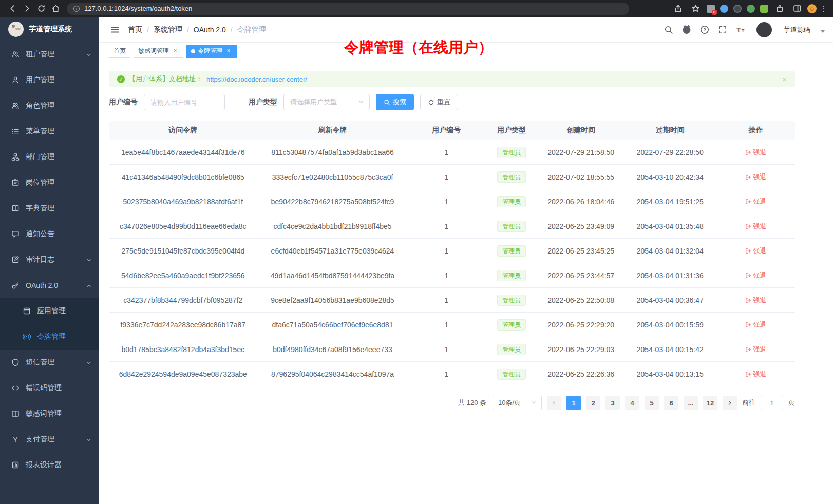 Image resolution: width=833 pixels, height=504 pixels. Describe the element at coordinates (780, 9) in the screenshot. I see `extensions-puzzle-icon` at that location.